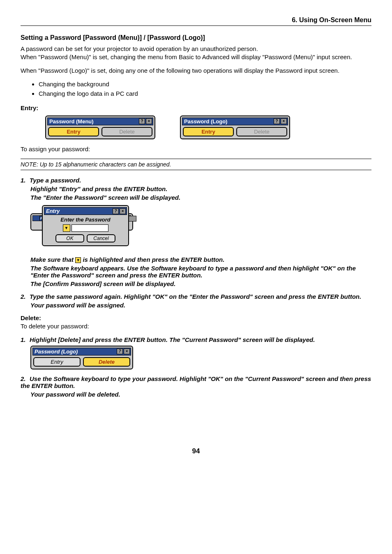 The height and width of the screenshot is (554, 392). What do you see at coordinates (205, 84) in the screenshot?
I see `bullet-1: Changing the background` at bounding box center [205, 84].